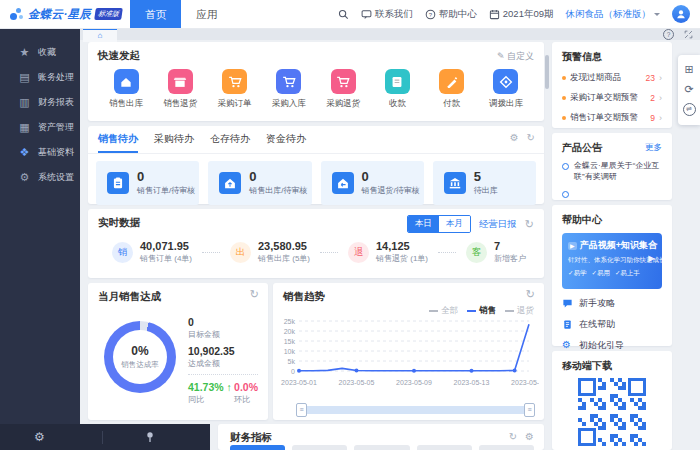  What do you see at coordinates (614, 14) in the screenshot?
I see `account-switcher: 休闲食品（标准版）` at bounding box center [614, 14].